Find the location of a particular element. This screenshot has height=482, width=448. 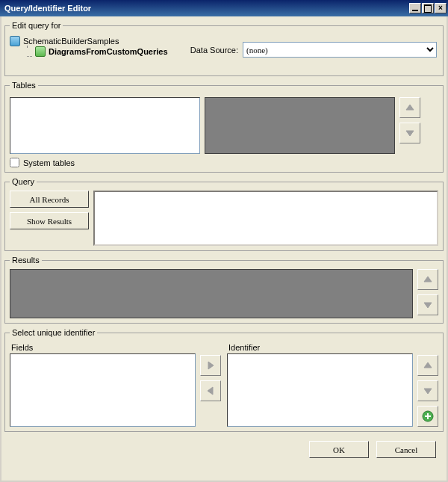

results-legend: Results is located at coordinates (25, 260).